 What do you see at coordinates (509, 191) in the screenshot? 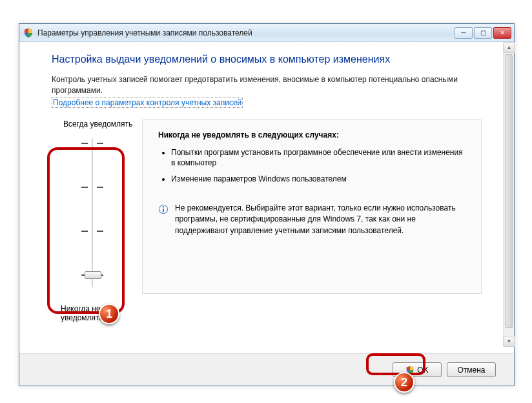
I see `scrollbar-thumb` at bounding box center [509, 191].